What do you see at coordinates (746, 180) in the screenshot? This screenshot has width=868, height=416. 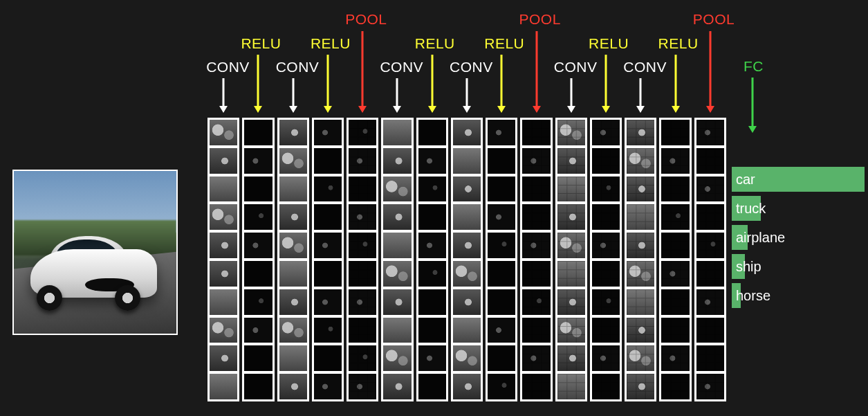 I see `fc-label-car: car` at bounding box center [746, 180].